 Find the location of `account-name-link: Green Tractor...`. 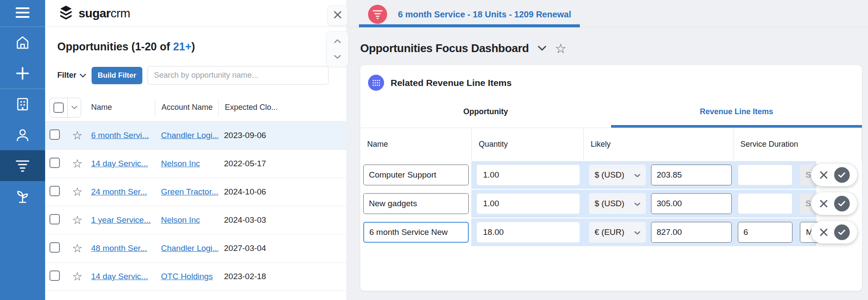

account-name-link: Green Tractor... is located at coordinates (187, 192).